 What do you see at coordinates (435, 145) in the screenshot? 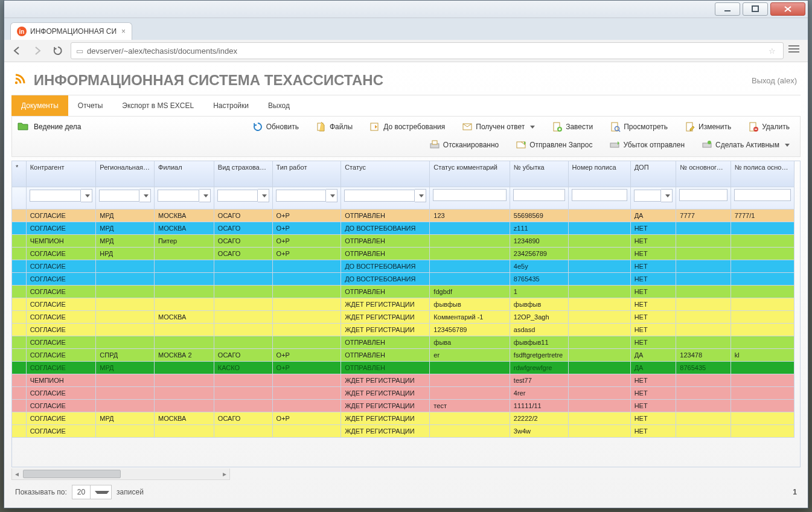
I see `scanned-icon` at bounding box center [435, 145].